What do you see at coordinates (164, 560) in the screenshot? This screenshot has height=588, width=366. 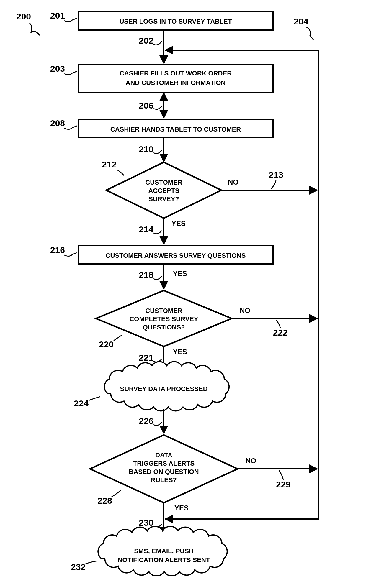 I see `svg-text: NOTIFICATION ALERTS SENT` at bounding box center [164, 560].